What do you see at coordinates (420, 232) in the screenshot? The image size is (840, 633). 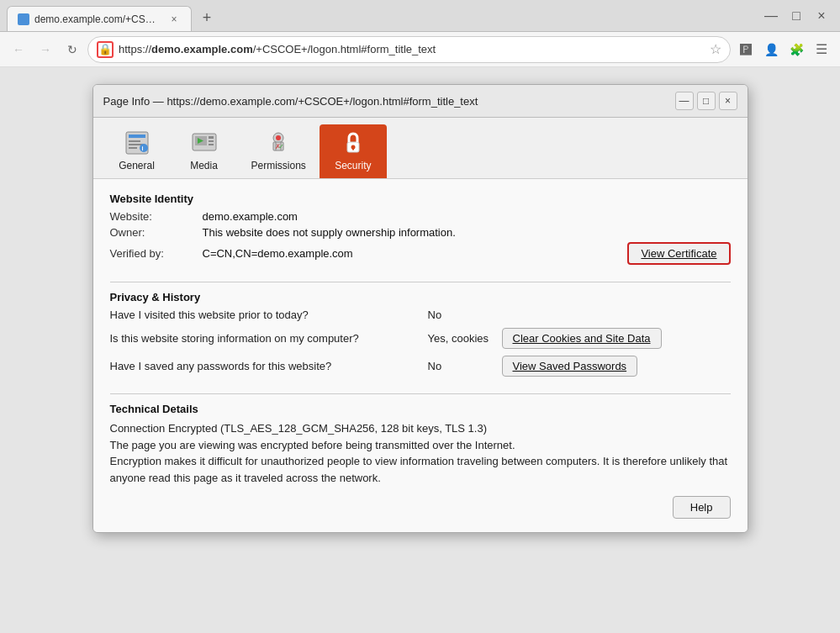 I see `owner-row: Owner: This website does not supply owne…` at bounding box center [420, 232].